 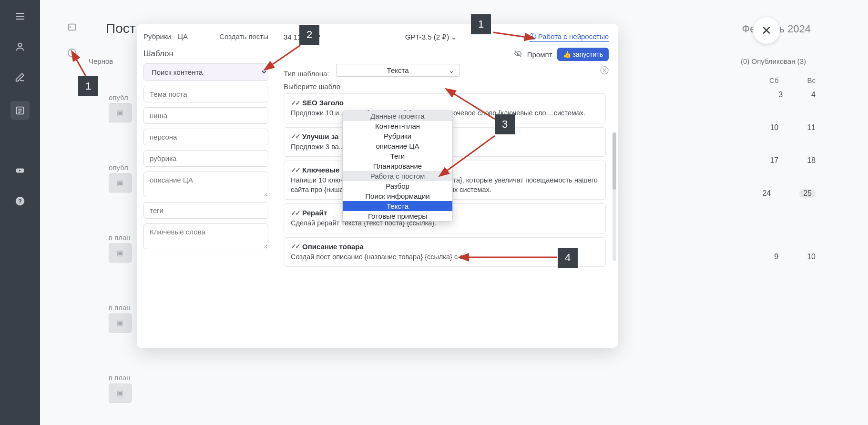 What do you see at coordinates (467, 157) in the screenshot?
I see `arrow-3b` at bounding box center [467, 157].